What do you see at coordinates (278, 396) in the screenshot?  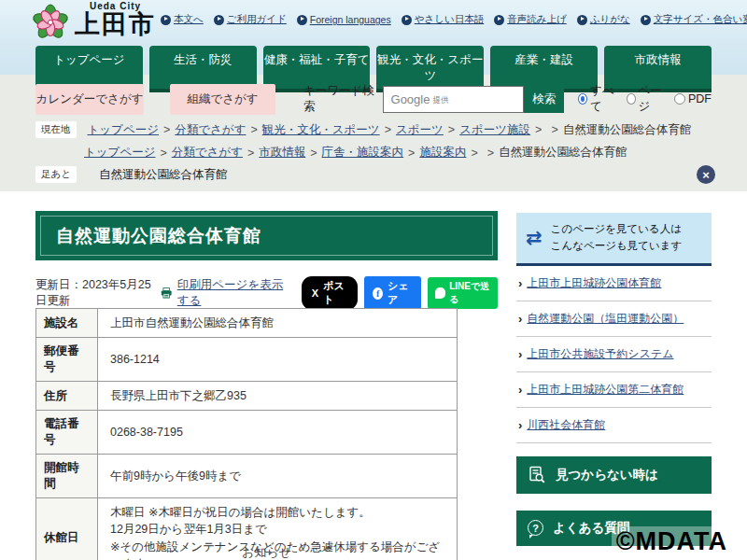 I see `table-row-value: 長野県上田市下之郷乙935` at bounding box center [278, 396].